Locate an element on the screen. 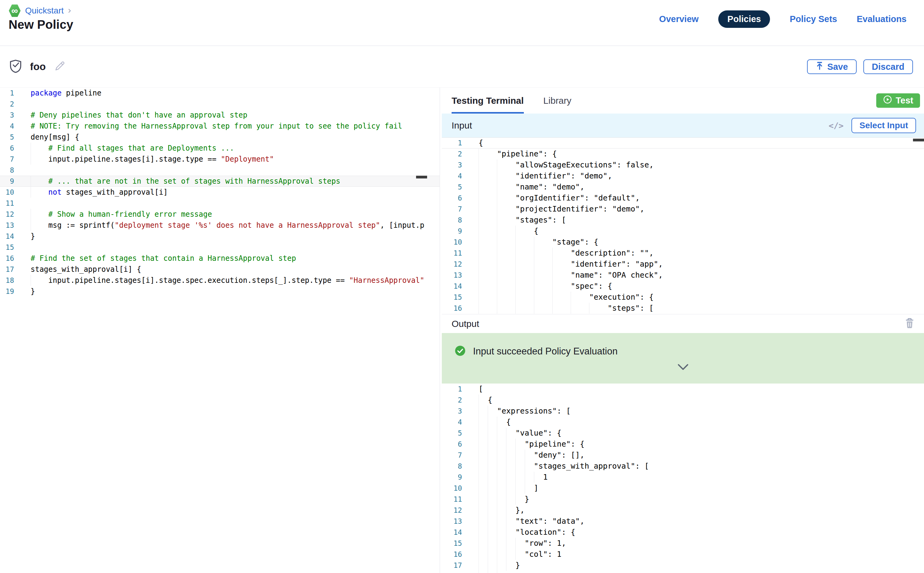 The height and width of the screenshot is (573, 924). code-line: 8"stages": [ is located at coordinates (683, 220).